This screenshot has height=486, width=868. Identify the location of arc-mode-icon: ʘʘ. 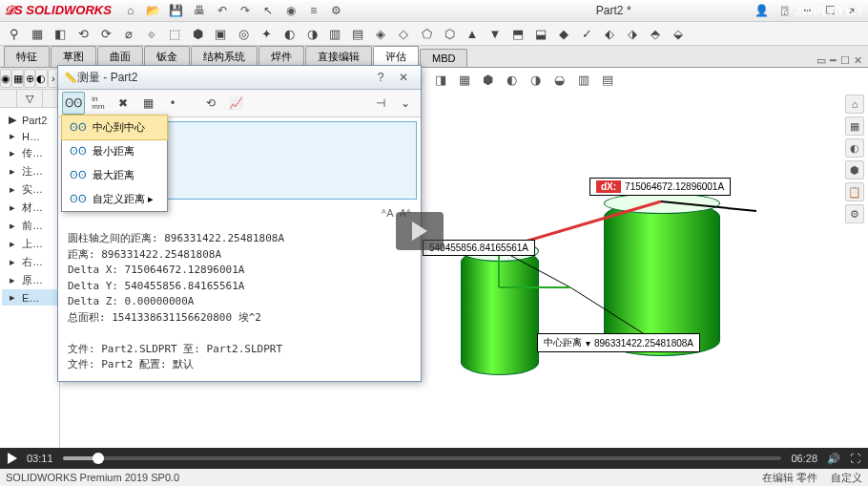
(73, 103).